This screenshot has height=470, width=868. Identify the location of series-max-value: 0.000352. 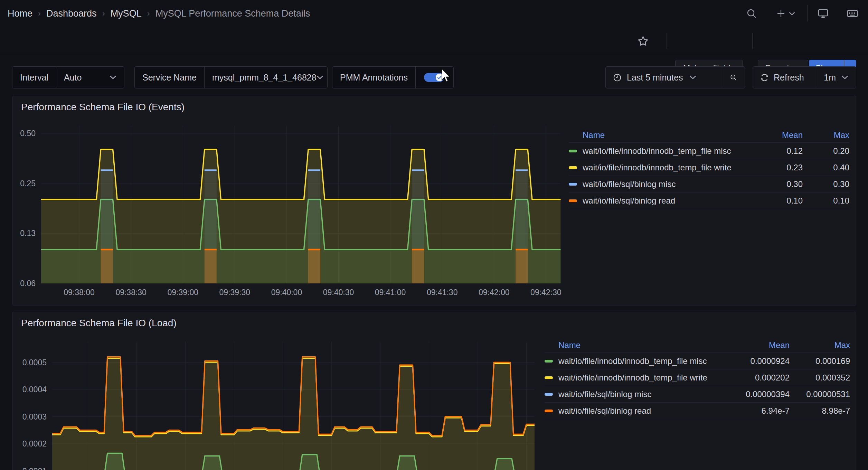
(820, 378).